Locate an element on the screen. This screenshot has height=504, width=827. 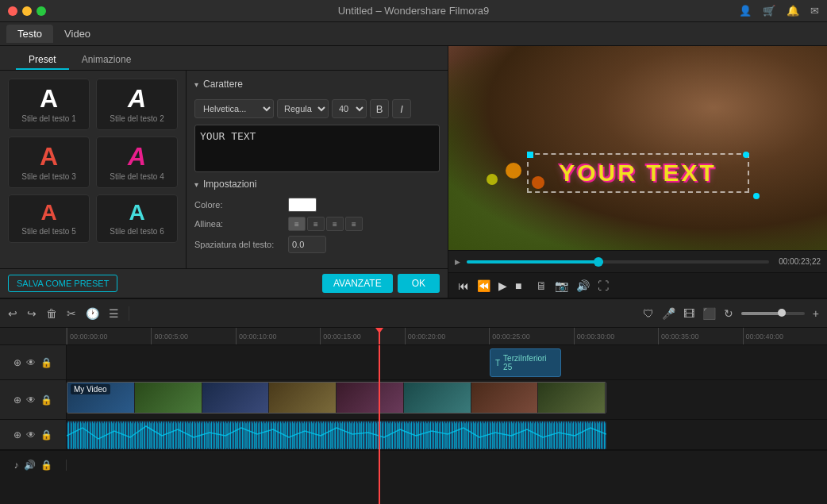
minimize-button is located at coordinates (27, 11).